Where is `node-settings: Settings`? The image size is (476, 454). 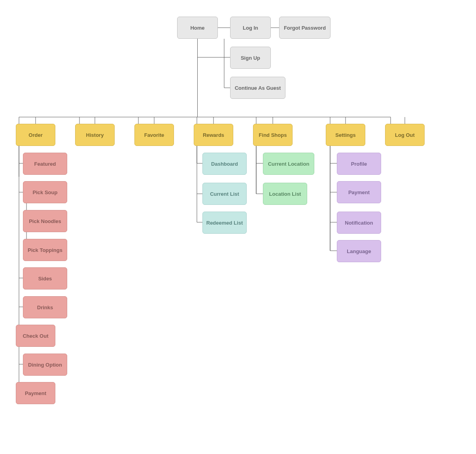 node-settings: Settings is located at coordinates (346, 135).